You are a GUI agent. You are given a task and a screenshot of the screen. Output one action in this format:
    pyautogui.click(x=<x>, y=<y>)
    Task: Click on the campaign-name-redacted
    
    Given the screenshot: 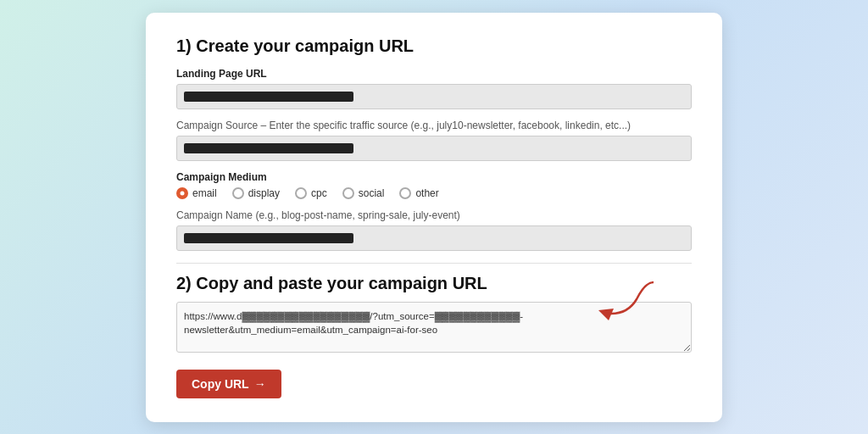 What is the action you would take?
    pyautogui.click(x=269, y=238)
    